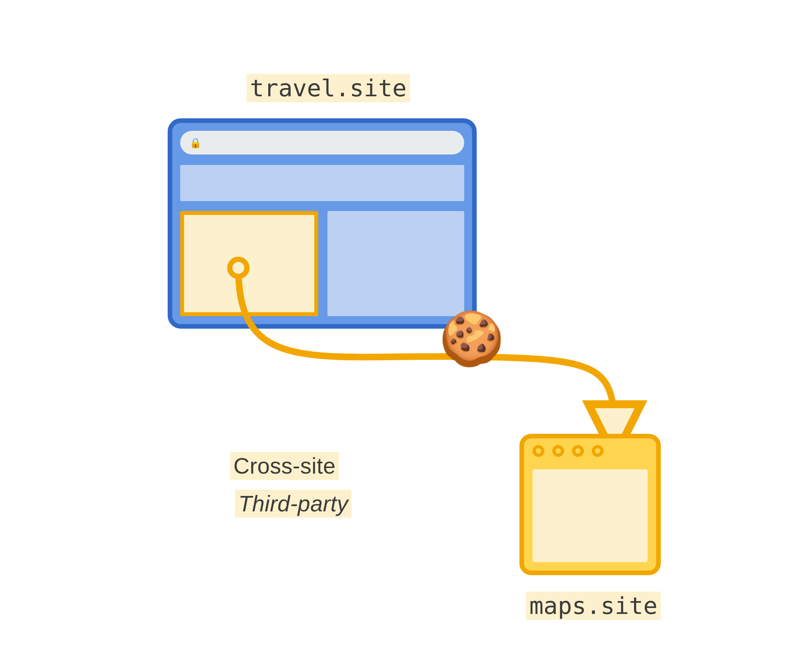 The image size is (812, 656). What do you see at coordinates (396, 264) in the screenshot?
I see `browser-right-panel` at bounding box center [396, 264].